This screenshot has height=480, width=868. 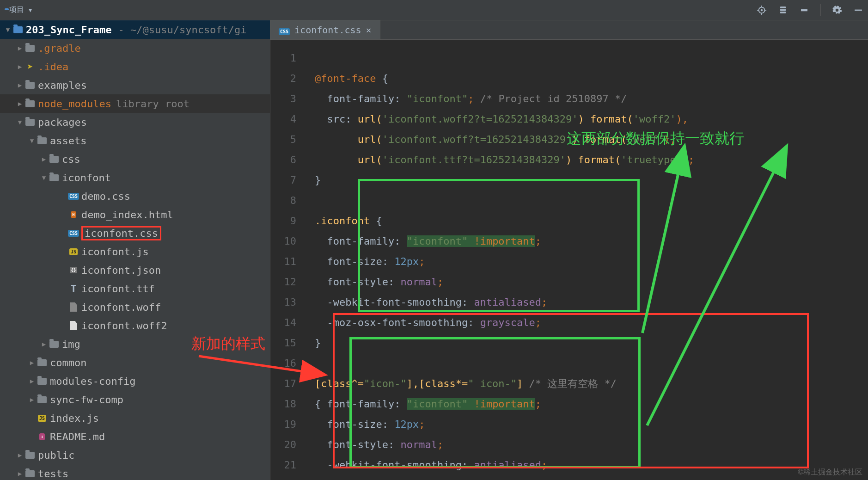 What do you see at coordinates (30, 67) in the screenshot?
I see `folder-icon: ➤` at bounding box center [30, 67].